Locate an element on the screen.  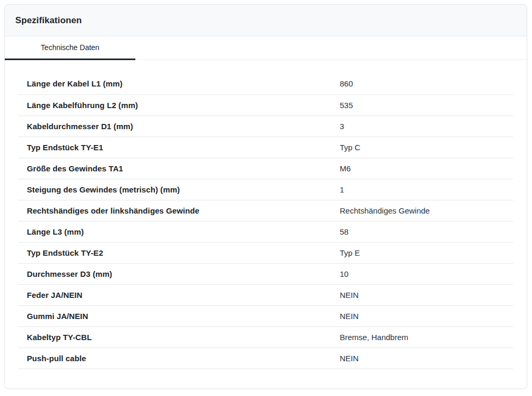
table-row: Gummi JA/NEIN NEIN is located at coordinates (265, 316).